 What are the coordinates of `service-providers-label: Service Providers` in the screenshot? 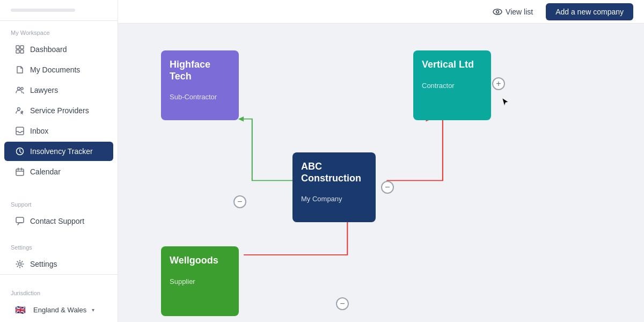 It's located at (60, 111).